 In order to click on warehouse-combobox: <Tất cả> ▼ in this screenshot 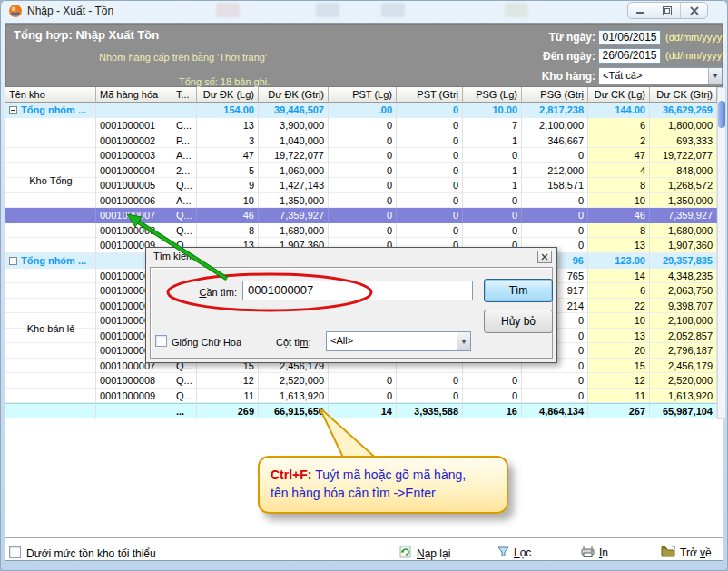, I will do `click(661, 76)`.